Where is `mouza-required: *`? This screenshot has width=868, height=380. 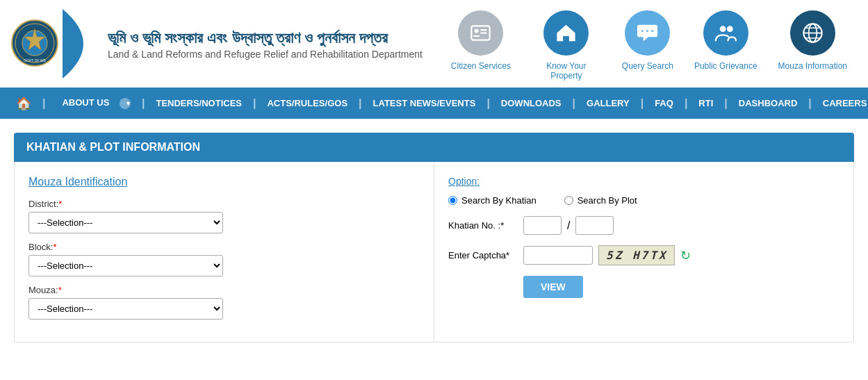
mouza-required: * is located at coordinates (60, 290).